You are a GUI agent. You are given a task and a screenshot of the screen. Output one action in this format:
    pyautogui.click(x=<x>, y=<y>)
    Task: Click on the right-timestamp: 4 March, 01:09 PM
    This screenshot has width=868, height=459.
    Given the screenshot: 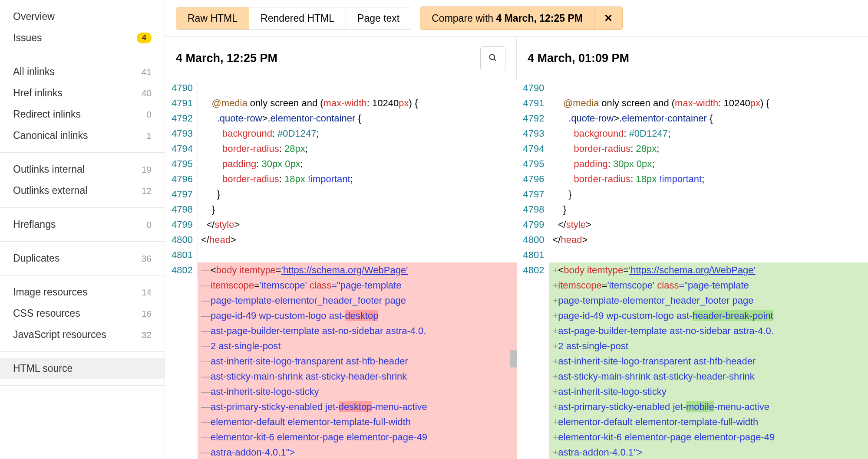 What is the action you would take?
    pyautogui.click(x=578, y=58)
    